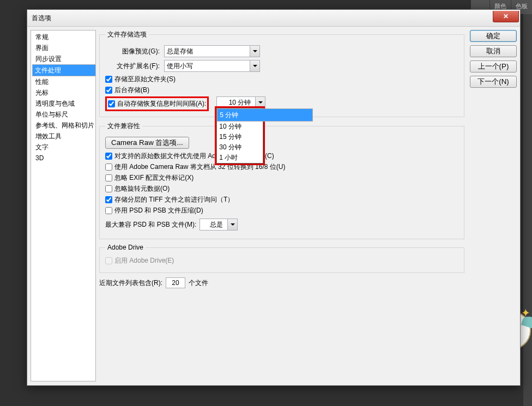 This screenshot has height=406, width=532. What do you see at coordinates (109, 80) in the screenshot?
I see `save-to-original-checkbox` at bounding box center [109, 80].